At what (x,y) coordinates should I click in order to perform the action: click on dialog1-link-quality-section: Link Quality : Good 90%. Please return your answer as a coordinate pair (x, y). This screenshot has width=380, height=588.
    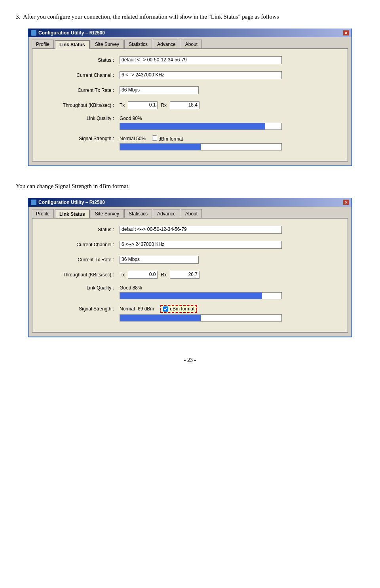
    Looking at the image, I should click on (190, 123).